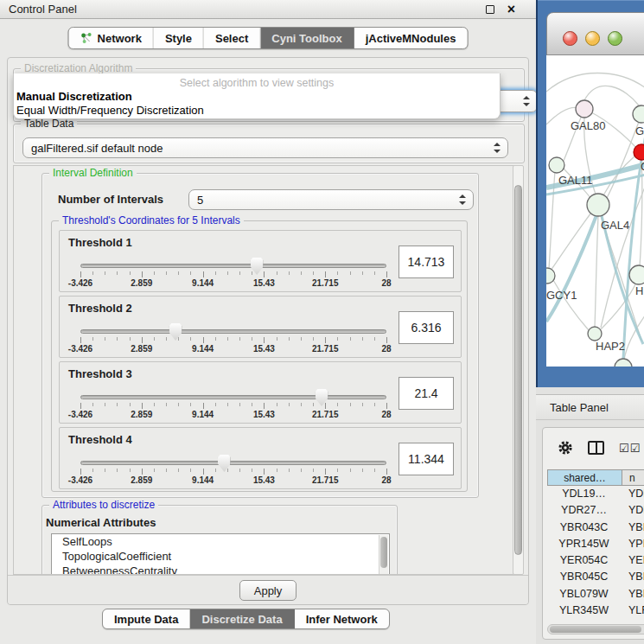 The image size is (644, 644). What do you see at coordinates (565, 448) in the screenshot?
I see `settings-gear-icon` at bounding box center [565, 448].